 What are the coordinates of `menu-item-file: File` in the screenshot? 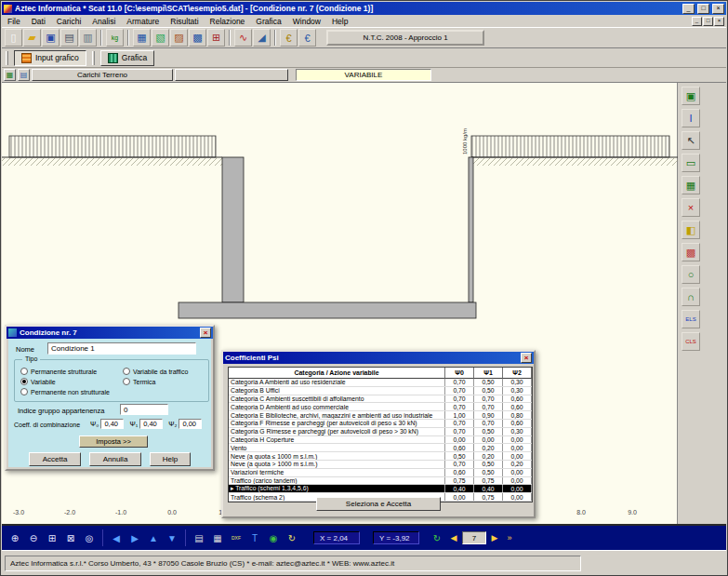 It's located at (14, 21).